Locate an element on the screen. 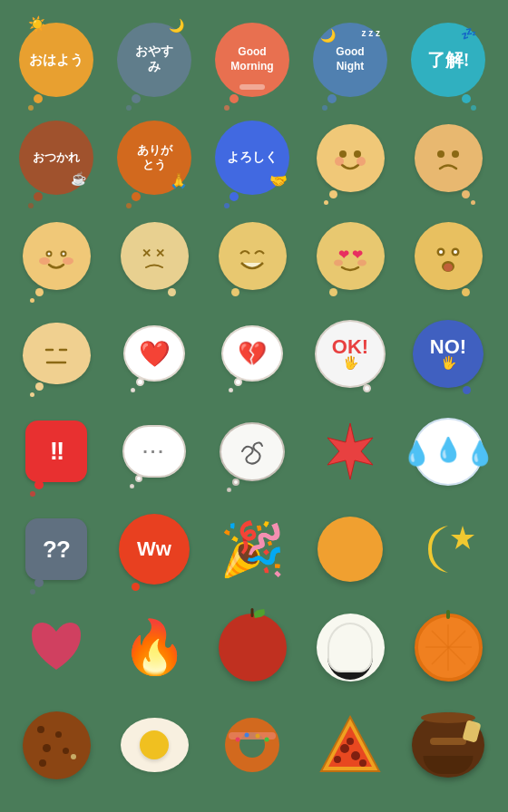 This screenshot has width=508, height=812. sticker-good-night: z z z GoodNight 🌙 is located at coordinates (350, 60).